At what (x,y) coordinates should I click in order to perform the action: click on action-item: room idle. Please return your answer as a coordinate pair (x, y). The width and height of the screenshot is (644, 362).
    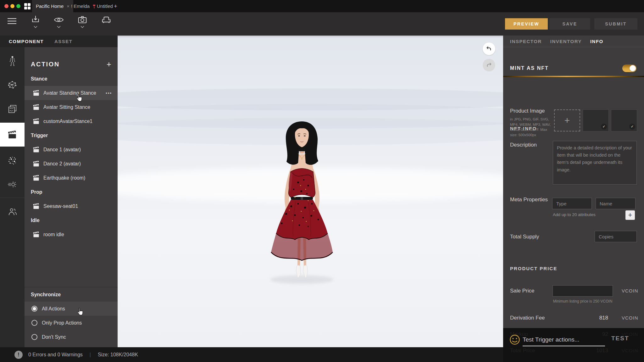
    Looking at the image, I should click on (71, 235).